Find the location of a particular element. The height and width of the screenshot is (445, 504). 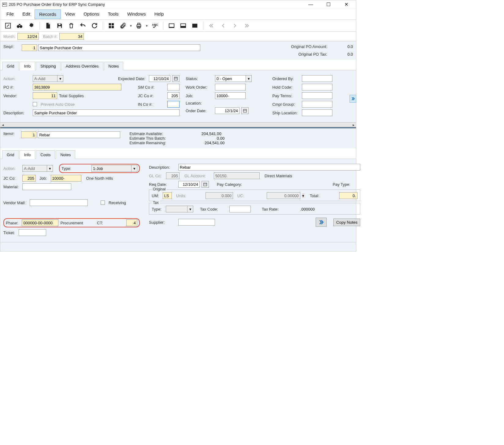

jcco-field is located at coordinates (173, 96).